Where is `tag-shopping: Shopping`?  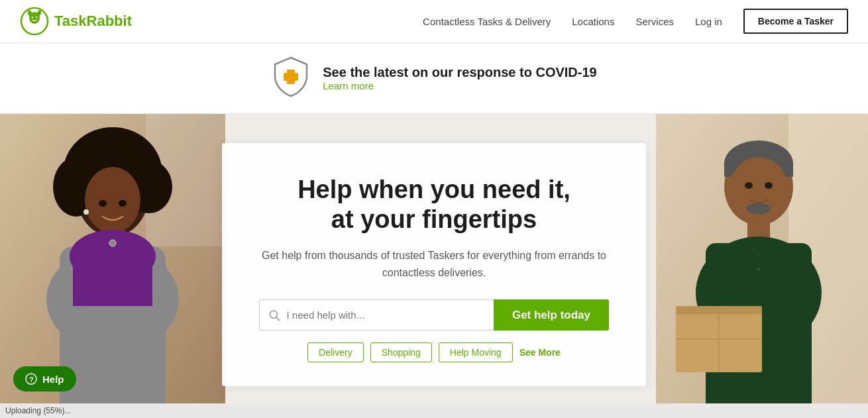
tag-shopping: Shopping is located at coordinates (402, 352).